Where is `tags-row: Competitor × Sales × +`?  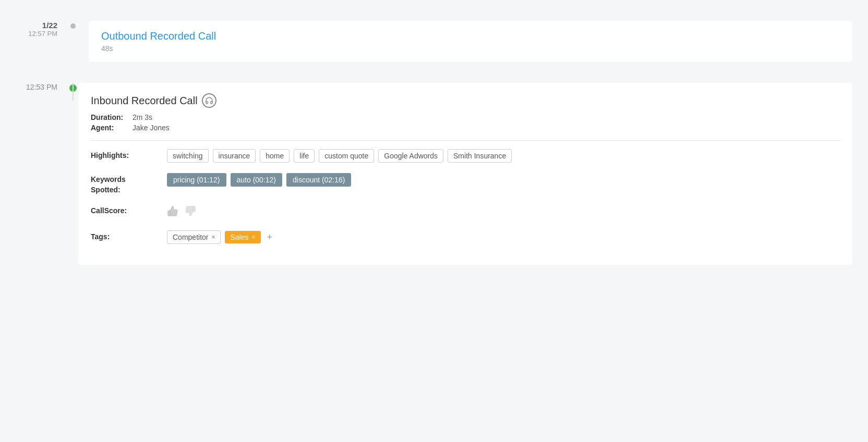
tags-row: Competitor × Sales × + is located at coordinates (221, 237).